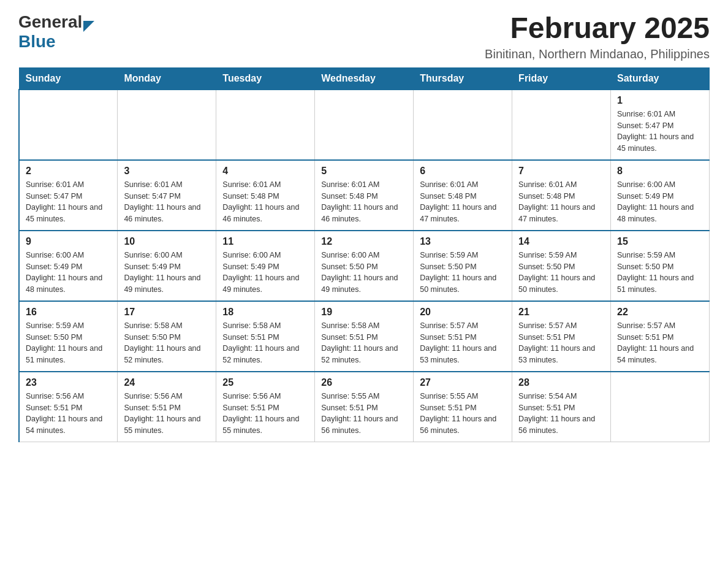 The height and width of the screenshot is (563, 728). Describe the element at coordinates (364, 37) in the screenshot. I see `page-header: General Blue February 2025 Binitinan, No…` at that location.